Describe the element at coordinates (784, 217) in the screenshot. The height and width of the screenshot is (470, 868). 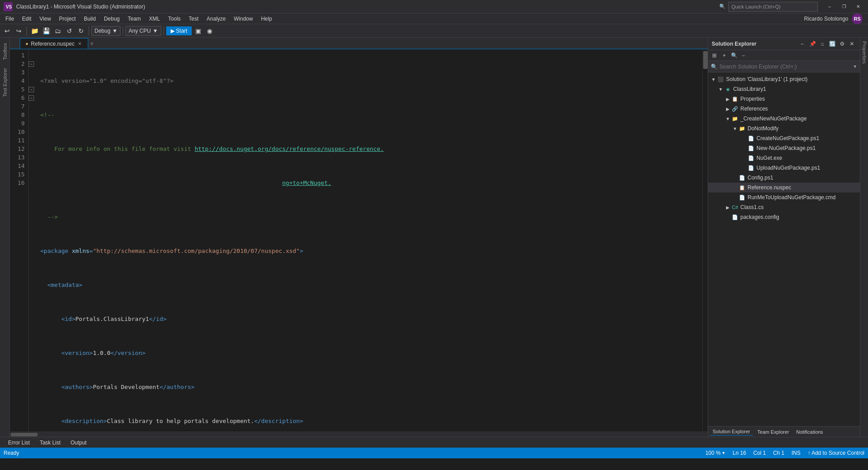
I see `tree-file-packages: ▶ 📄 packages.config` at that location.